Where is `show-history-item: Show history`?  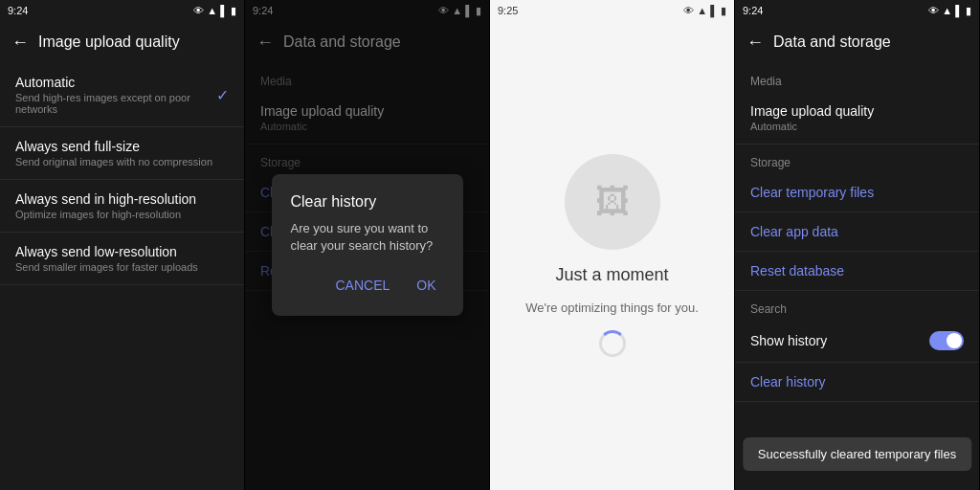 show-history-item: Show history is located at coordinates (858, 341).